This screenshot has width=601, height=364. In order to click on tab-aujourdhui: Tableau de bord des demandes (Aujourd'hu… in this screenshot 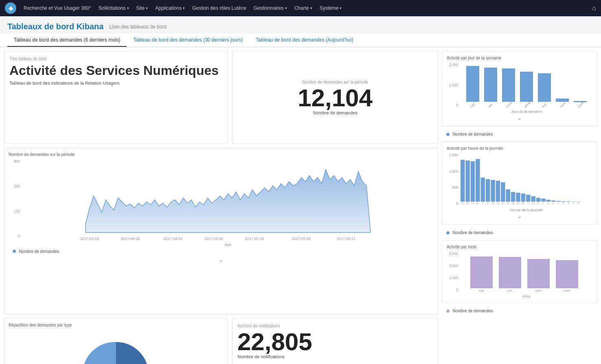, I will do `click(305, 40)`.